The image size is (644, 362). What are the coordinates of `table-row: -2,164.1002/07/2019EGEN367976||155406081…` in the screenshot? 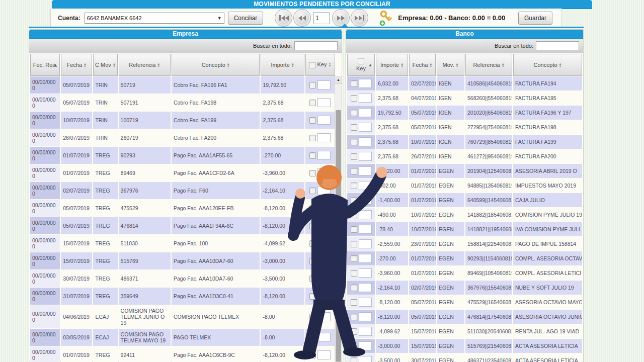 It's located at (465, 288).